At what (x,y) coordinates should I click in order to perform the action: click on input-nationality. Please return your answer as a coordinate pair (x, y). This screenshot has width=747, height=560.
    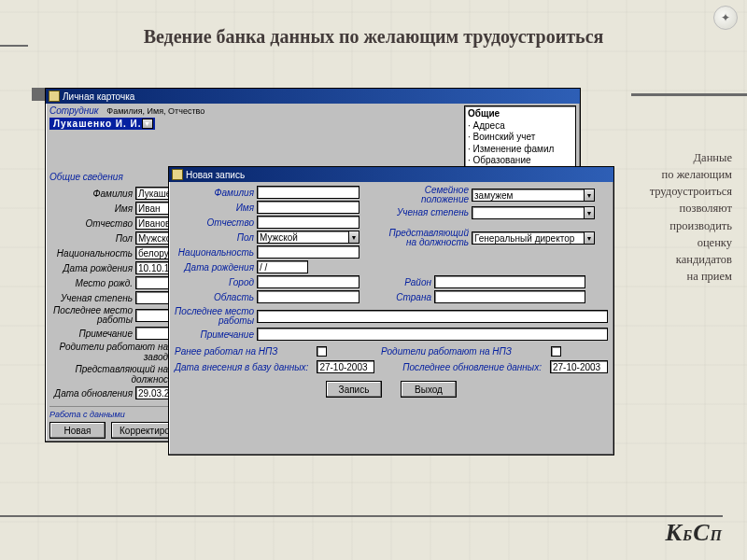
    Looking at the image, I should click on (308, 252).